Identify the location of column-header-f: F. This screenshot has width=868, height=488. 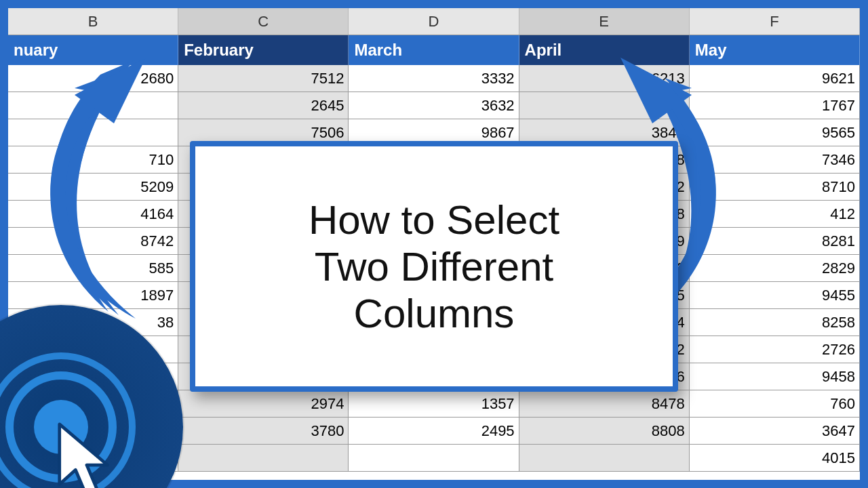
(774, 22).